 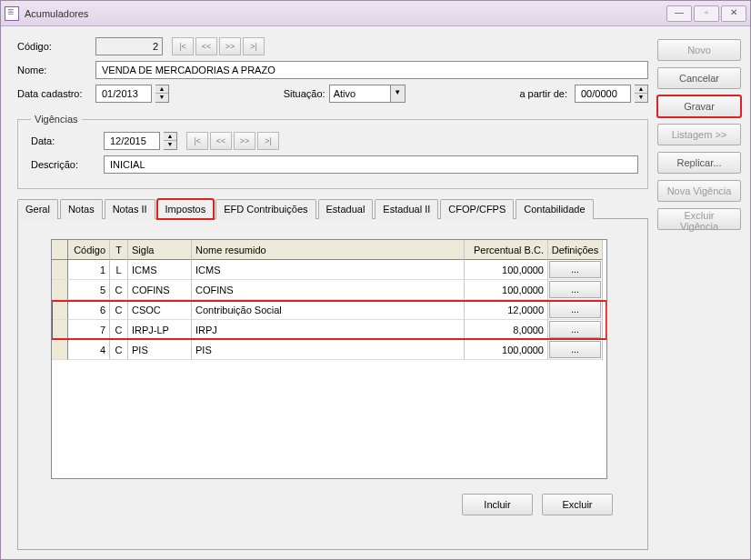 What do you see at coordinates (265, 209) in the screenshot?
I see `tab-efd: EFD Contribuições` at bounding box center [265, 209].